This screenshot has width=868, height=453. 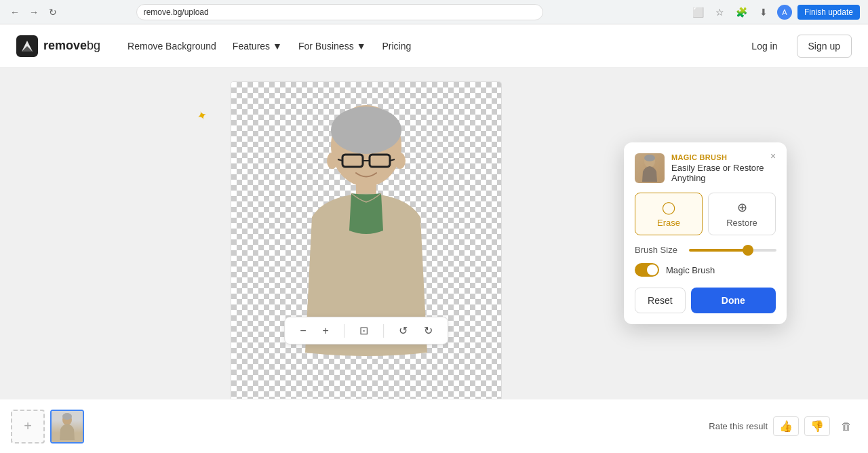 I want to click on download-icon: ⬇, so click(x=764, y=12).